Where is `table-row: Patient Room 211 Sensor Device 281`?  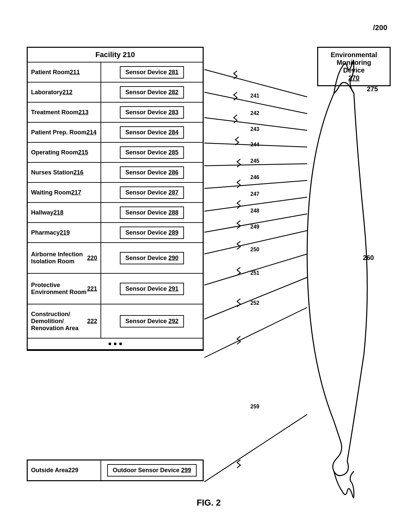
table-row: Patient Room 211 Sensor Device 281 is located at coordinates (115, 73).